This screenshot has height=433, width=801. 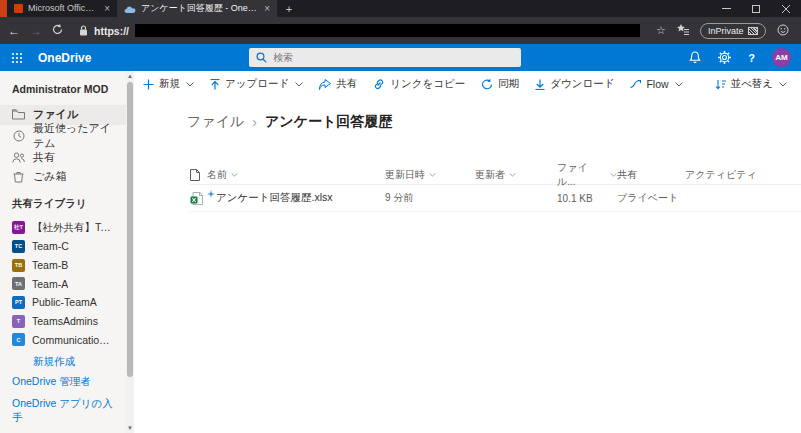 What do you see at coordinates (756, 8) in the screenshot?
I see `maximize-button` at bounding box center [756, 8].